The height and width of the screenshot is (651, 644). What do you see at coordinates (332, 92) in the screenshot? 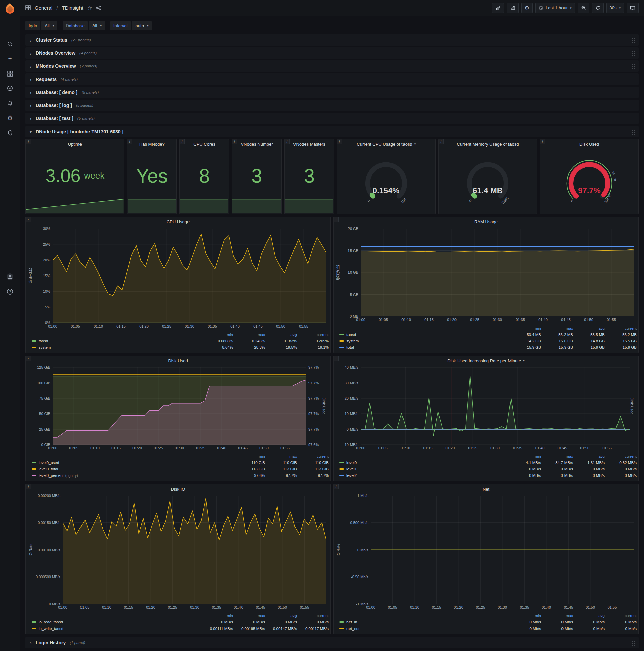
I see `dashboard-row-database-demo: ›Database: [ demo ](5 panels)` at bounding box center [332, 92].